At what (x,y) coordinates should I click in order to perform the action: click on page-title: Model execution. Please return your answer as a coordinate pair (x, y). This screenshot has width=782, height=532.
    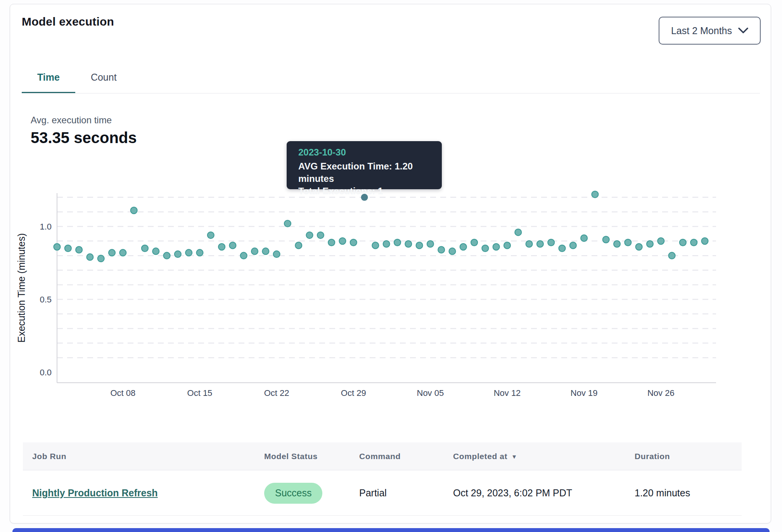
    Looking at the image, I should click on (68, 22).